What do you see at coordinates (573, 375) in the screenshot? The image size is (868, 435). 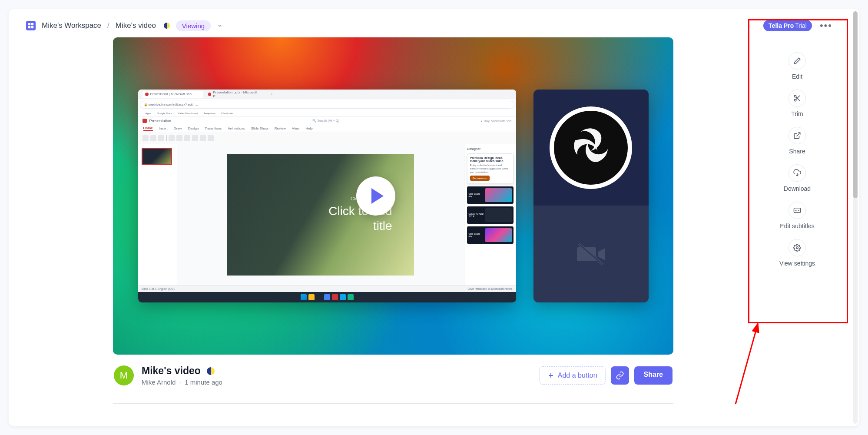 I see `add-button-button: Add a button` at bounding box center [573, 375].